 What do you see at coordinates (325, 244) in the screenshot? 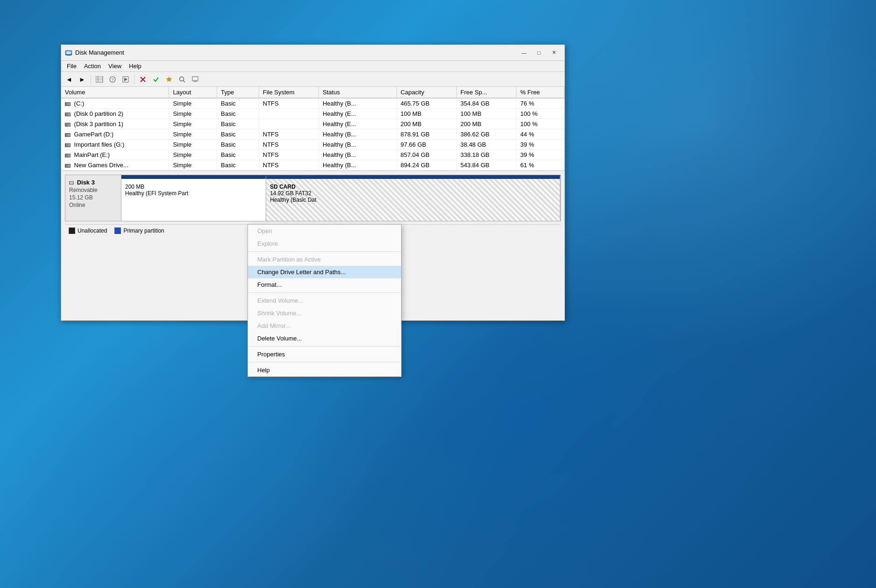
I see `ctx-item-explore: Explore` at bounding box center [325, 244].